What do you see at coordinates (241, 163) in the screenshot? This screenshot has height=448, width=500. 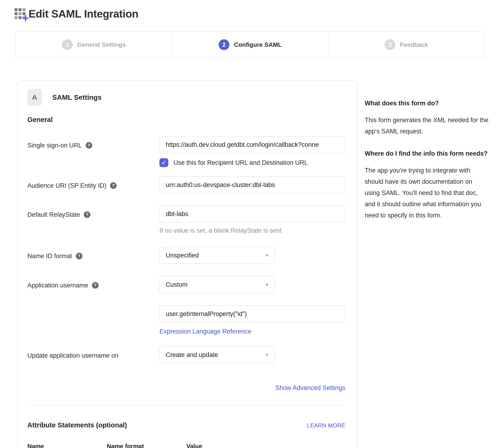 I see `recipient-url-checkbox-label: Use this for Recipient URL and Destinati…` at bounding box center [241, 163].